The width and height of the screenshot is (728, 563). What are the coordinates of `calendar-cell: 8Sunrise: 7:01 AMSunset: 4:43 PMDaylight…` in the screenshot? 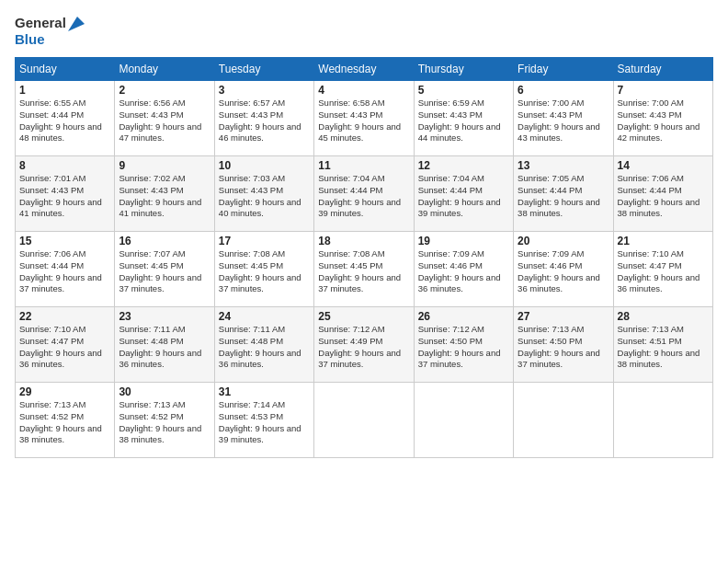 It's located at (65, 194).